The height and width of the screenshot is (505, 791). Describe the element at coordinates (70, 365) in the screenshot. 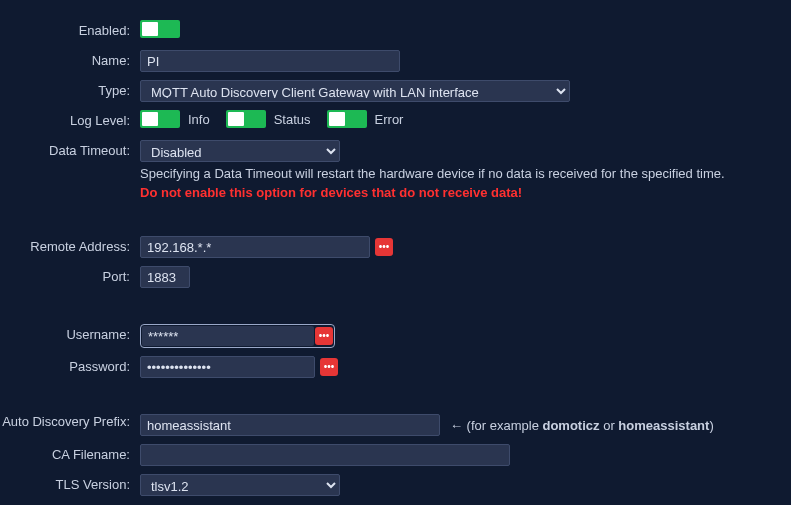

I see `password-label: Password:` at that location.